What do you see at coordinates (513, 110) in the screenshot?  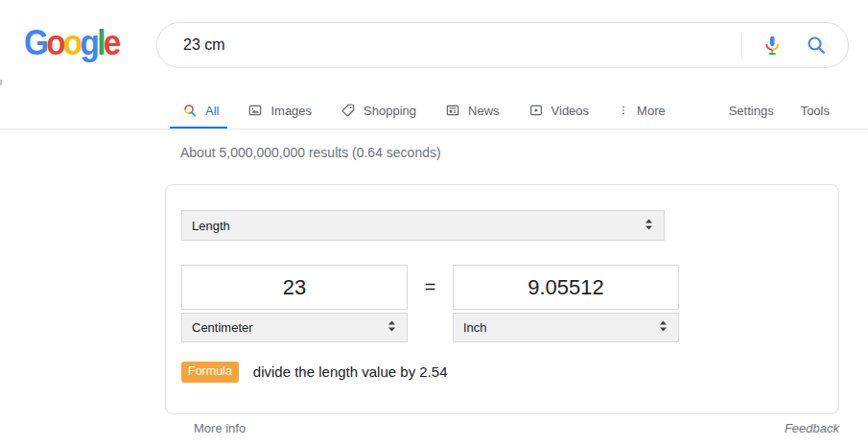 I see `search-tabs: All Images Shopping` at bounding box center [513, 110].